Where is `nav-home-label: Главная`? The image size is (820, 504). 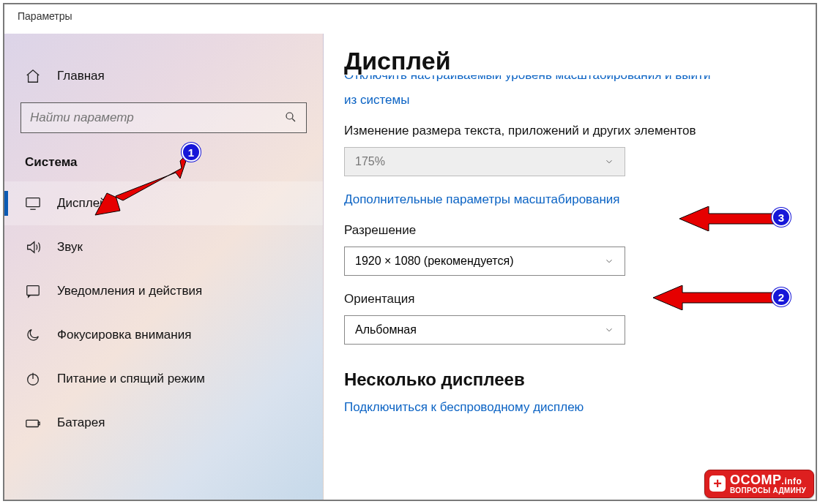 nav-home-label: Главная is located at coordinates (81, 76).